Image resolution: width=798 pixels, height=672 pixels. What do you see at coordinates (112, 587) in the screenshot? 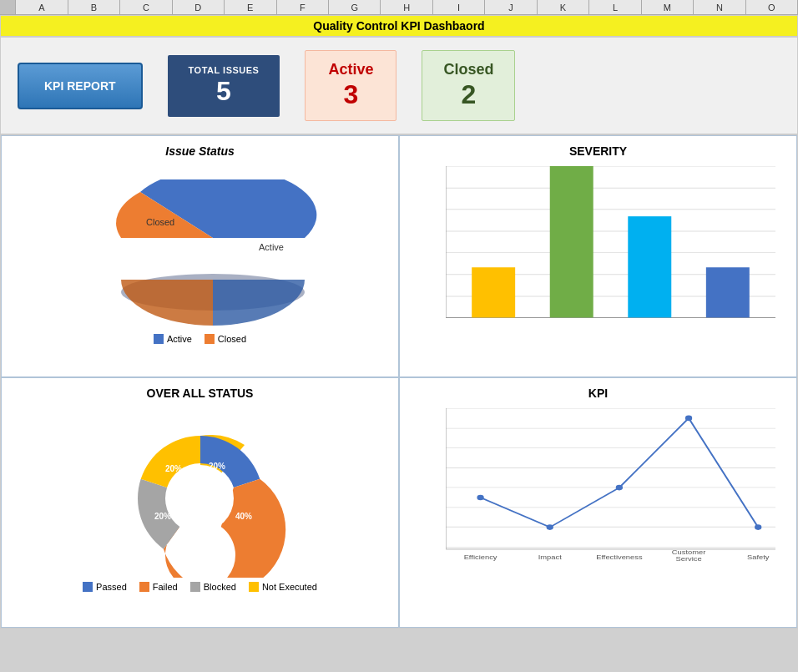
I see `legend-passed-label: Passed` at bounding box center [112, 587].